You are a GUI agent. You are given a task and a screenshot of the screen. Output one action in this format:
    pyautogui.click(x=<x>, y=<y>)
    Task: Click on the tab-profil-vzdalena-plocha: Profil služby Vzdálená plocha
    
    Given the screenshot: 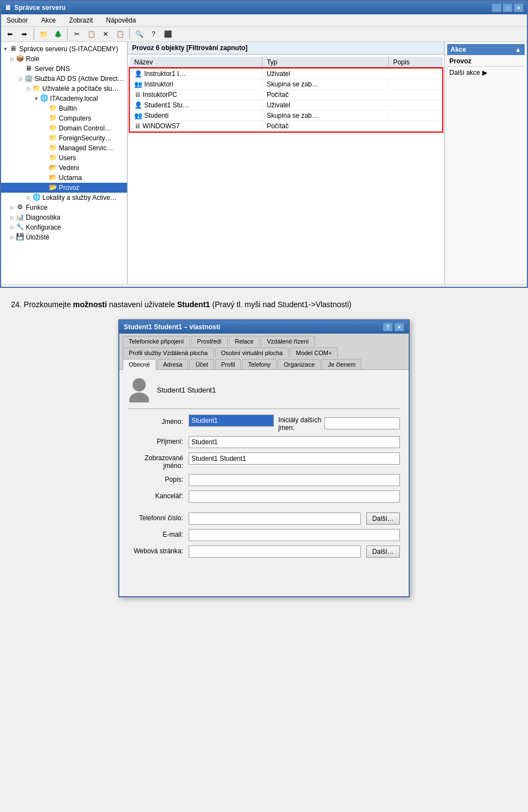 What is the action you would take?
    pyautogui.click(x=168, y=352)
    